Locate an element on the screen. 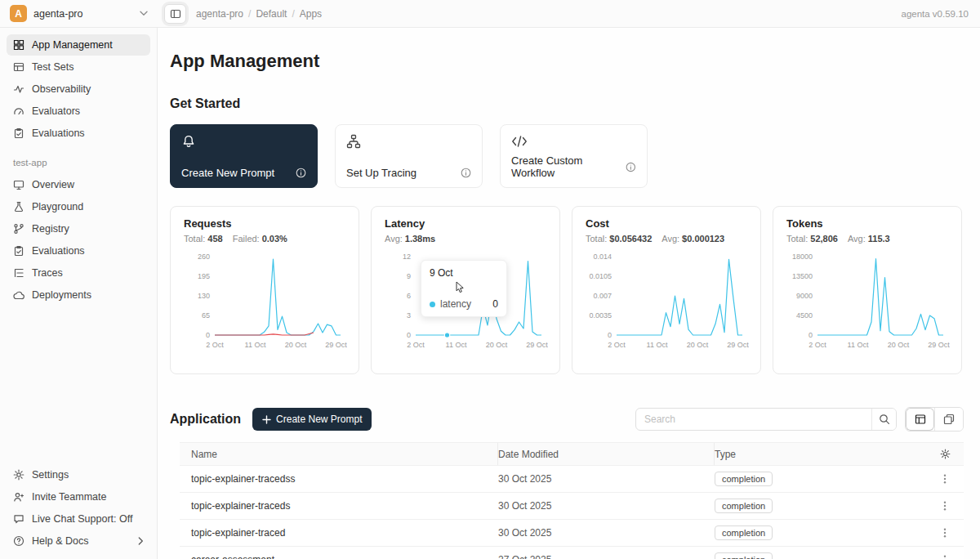 Image resolution: width=980 pixels, height=559 pixels. create-custom-workflow-card: Create Custom Workflow is located at coordinates (573, 156).